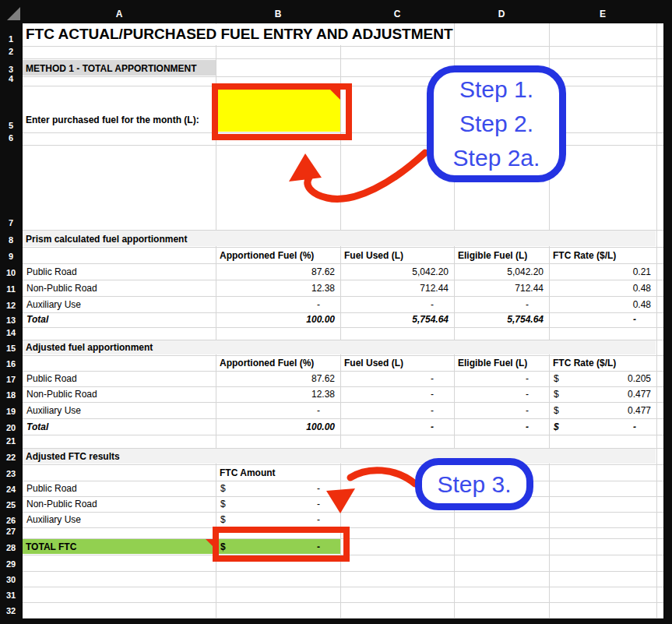 The image size is (672, 624). Describe the element at coordinates (14, 14) in the screenshot. I see `select-all-corner-icon` at that location.